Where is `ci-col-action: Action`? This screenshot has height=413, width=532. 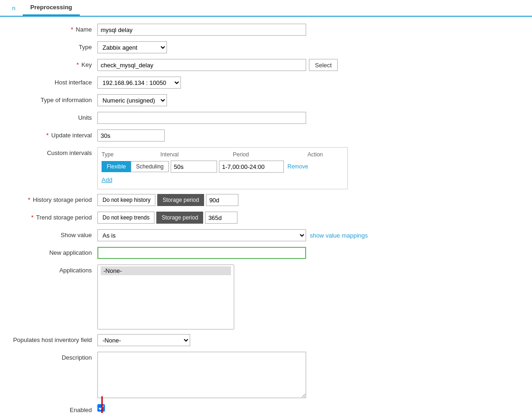 ci-col-action: Action is located at coordinates (326, 155).